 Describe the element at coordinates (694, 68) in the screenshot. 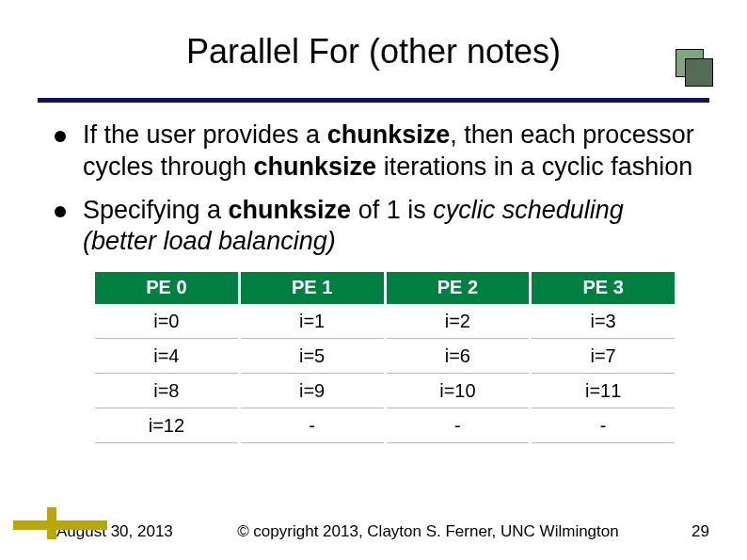

I see `title-decoration-icon` at that location.